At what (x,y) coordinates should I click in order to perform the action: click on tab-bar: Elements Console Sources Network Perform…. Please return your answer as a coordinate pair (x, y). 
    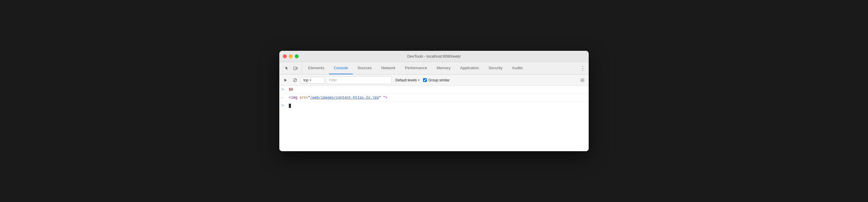
    Looking at the image, I should click on (434, 68).